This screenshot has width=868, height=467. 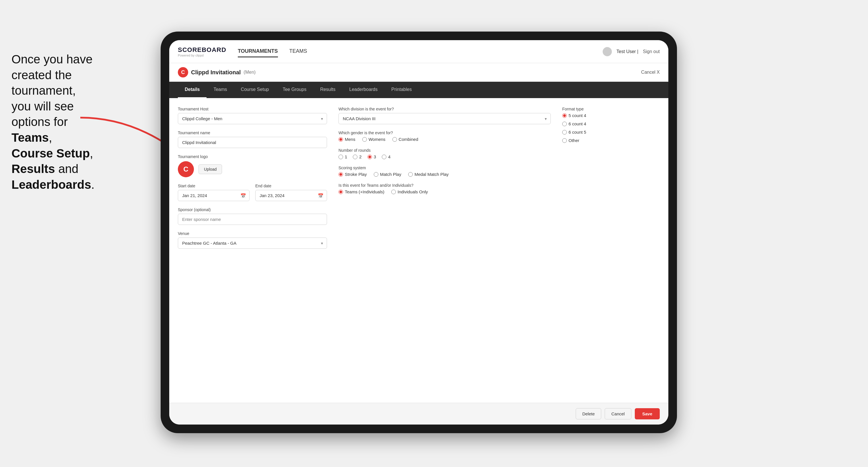 What do you see at coordinates (357, 157) in the screenshot?
I see `rounds-2: 2` at bounding box center [357, 157].